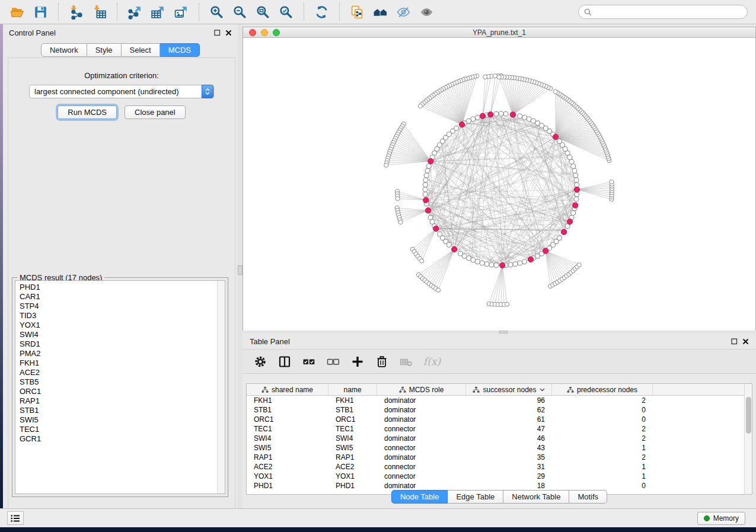 The image size is (756, 532). I want to click on mcds-result-item: STB1, so click(120, 411).